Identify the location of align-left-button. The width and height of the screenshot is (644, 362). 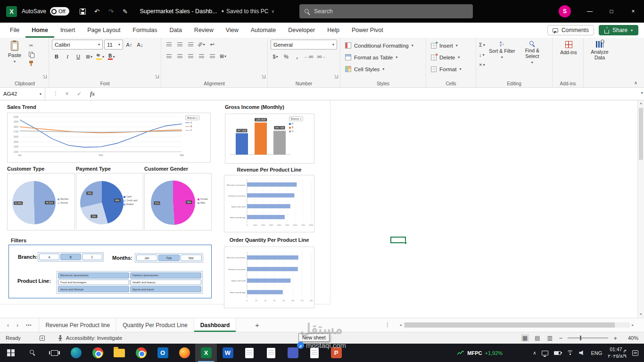
(169, 56).